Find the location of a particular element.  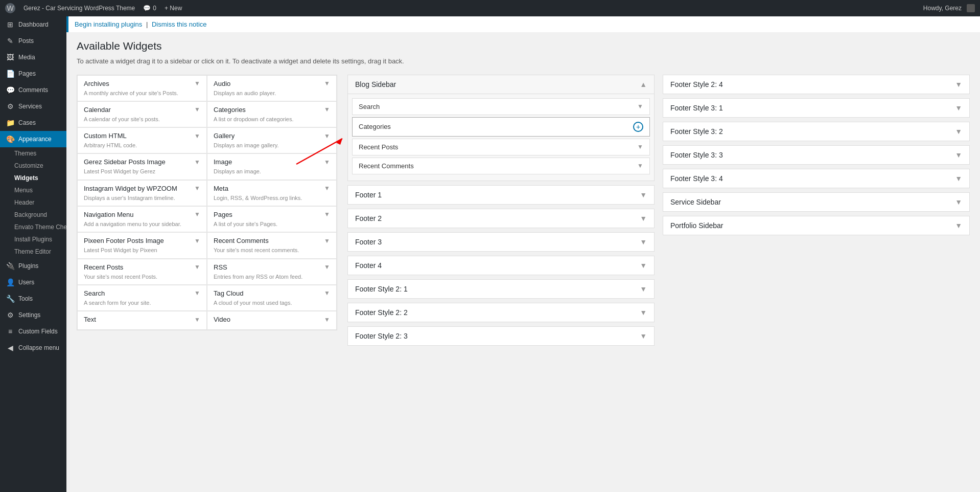

site-name-button: Gerez - Car Servicing WordPress Theme is located at coordinates (79, 8).